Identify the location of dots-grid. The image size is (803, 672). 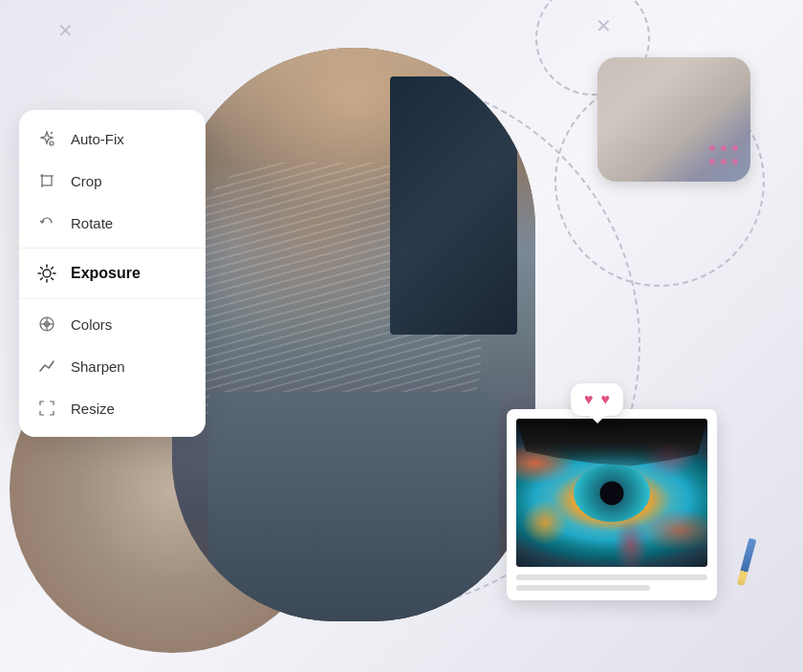
(723, 155).